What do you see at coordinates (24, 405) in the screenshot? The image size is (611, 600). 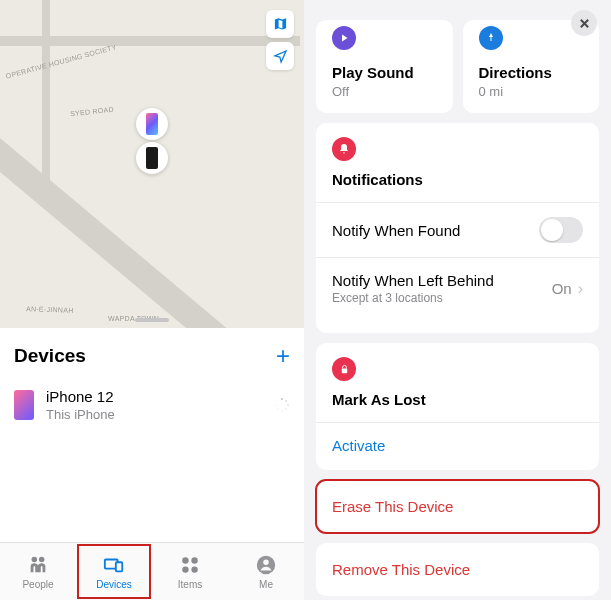 I see `device-thumb-icon` at bounding box center [24, 405].